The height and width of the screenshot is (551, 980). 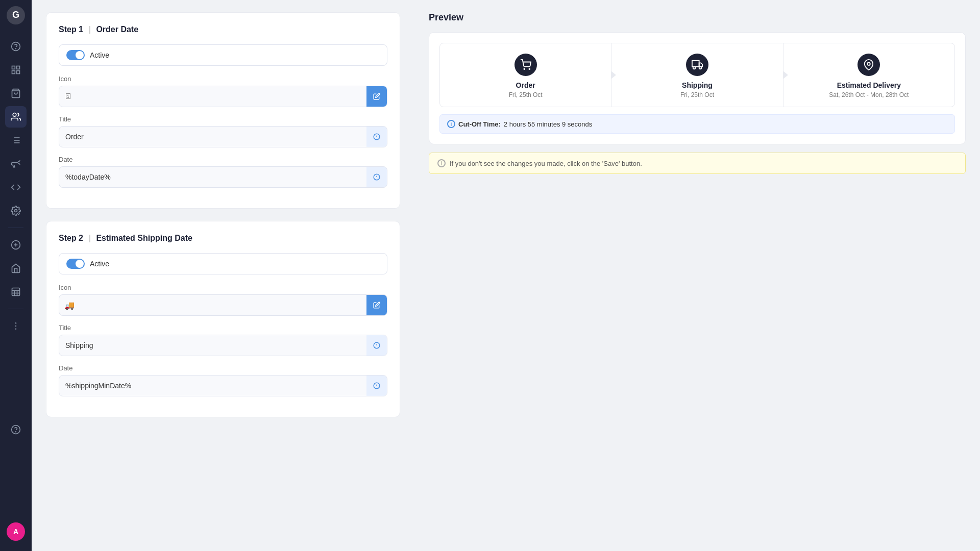 I want to click on sidebar-item-bag, so click(x=16, y=93).